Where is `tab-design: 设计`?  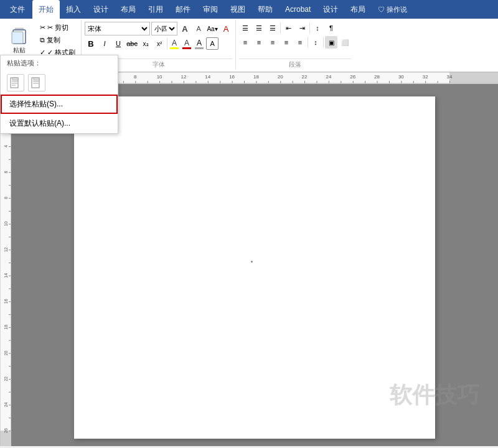 tab-design: 设计 is located at coordinates (101, 9).